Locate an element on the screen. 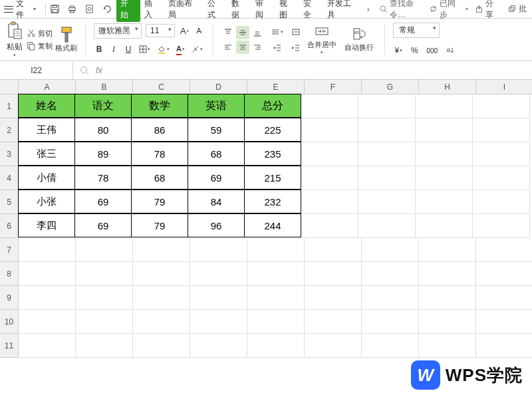 The image size is (532, 399). increase-indent-icon is located at coordinates (296, 48).